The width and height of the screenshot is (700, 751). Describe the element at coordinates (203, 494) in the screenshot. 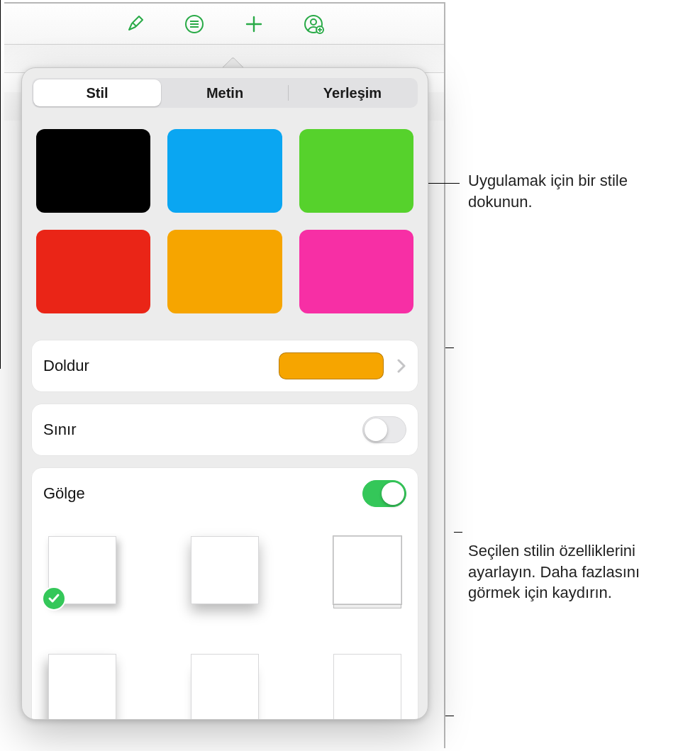

I see `shadow-label: Gölge` at that location.